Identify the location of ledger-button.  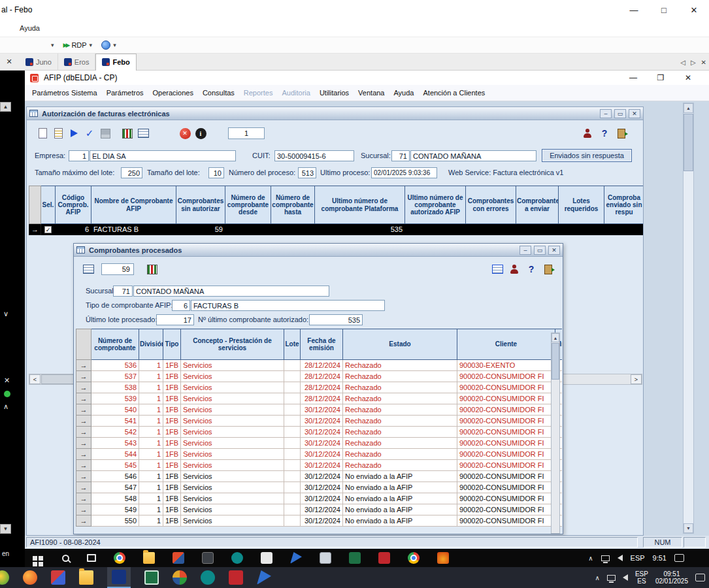
(152, 269).